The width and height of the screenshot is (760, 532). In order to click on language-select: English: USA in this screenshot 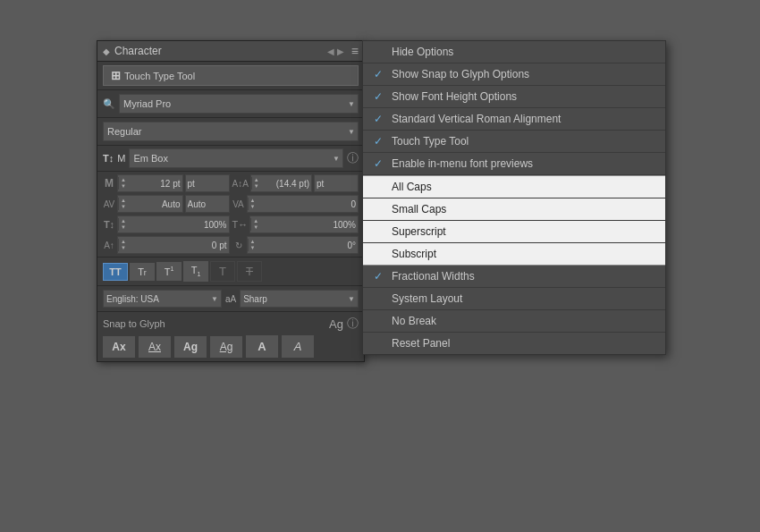, I will do `click(163, 299)`.